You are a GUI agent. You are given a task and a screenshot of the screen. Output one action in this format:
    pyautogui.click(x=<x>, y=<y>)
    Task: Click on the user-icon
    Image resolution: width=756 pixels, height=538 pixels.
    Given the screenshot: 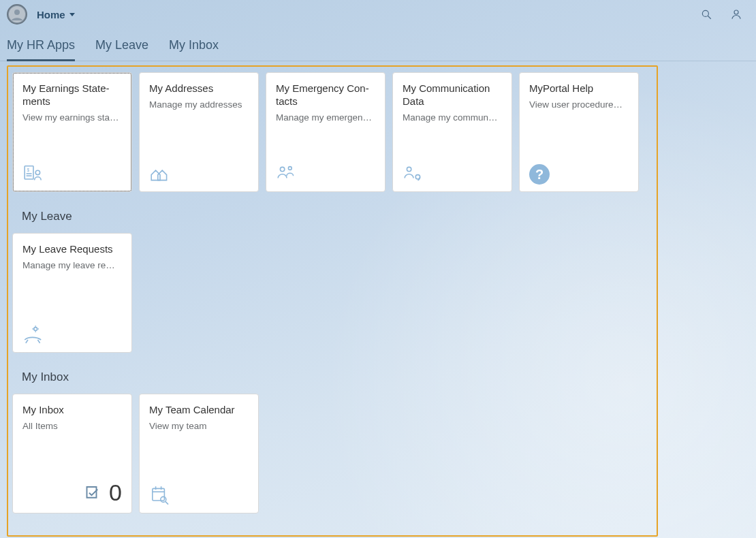 What is the action you would take?
    pyautogui.click(x=736, y=14)
    